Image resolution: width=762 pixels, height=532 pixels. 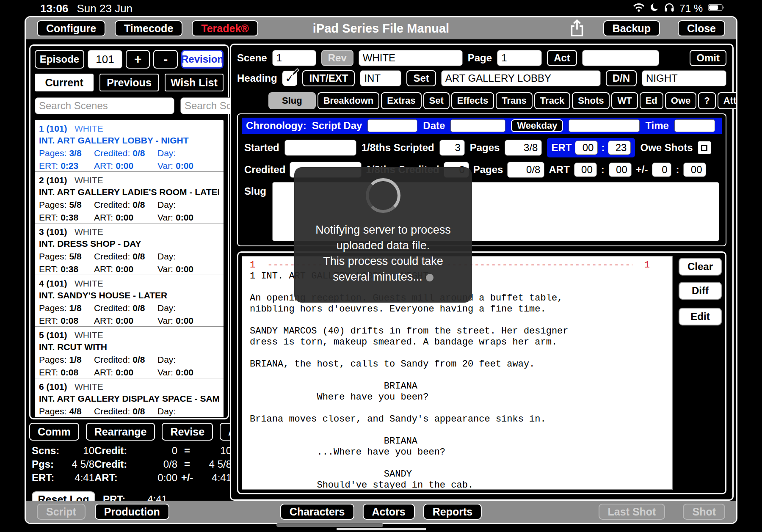 What do you see at coordinates (632, 28) in the screenshot?
I see `backup-button: Backup` at bounding box center [632, 28].